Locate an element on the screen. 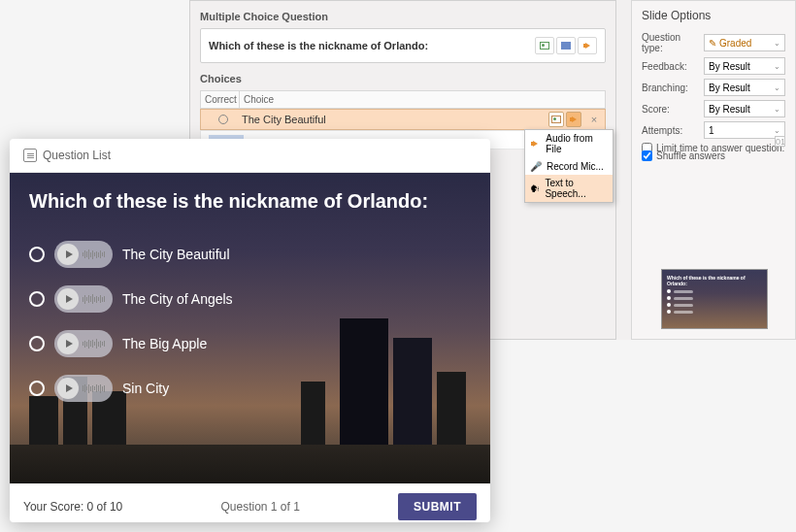 The image size is (796, 532). menu-label: Audio from File is located at coordinates (577, 144).